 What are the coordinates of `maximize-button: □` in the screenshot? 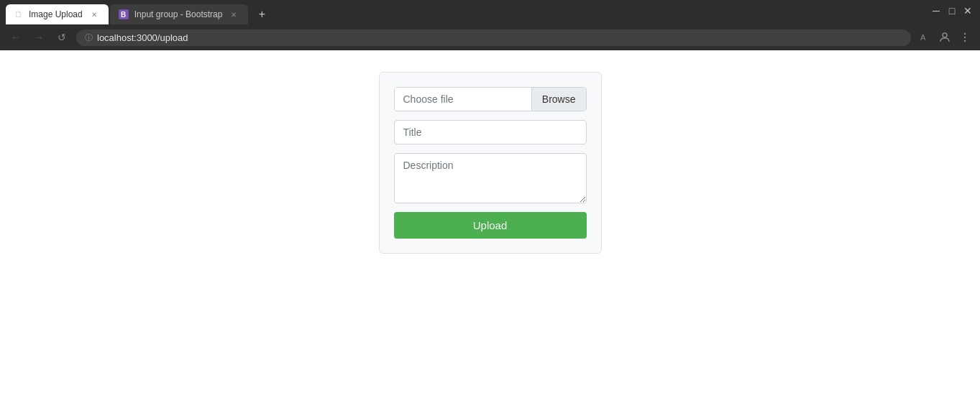 It's located at (952, 11).